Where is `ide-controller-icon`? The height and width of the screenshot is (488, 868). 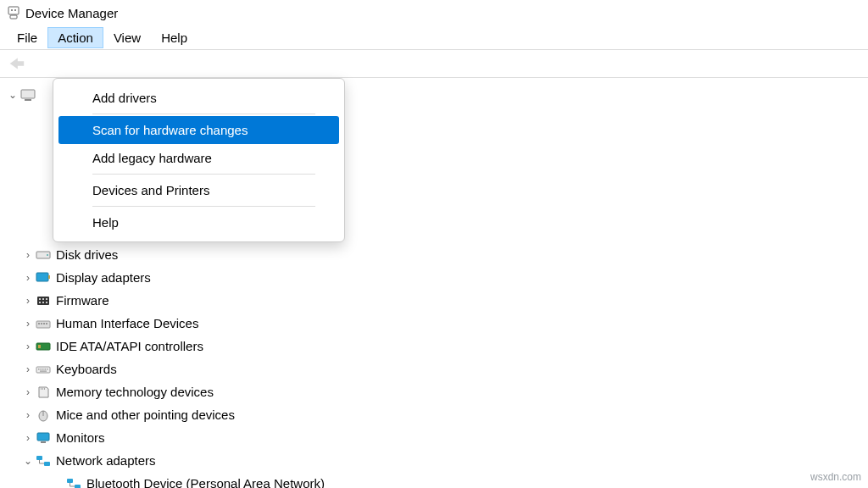
ide-controller-icon is located at coordinates (43, 347).